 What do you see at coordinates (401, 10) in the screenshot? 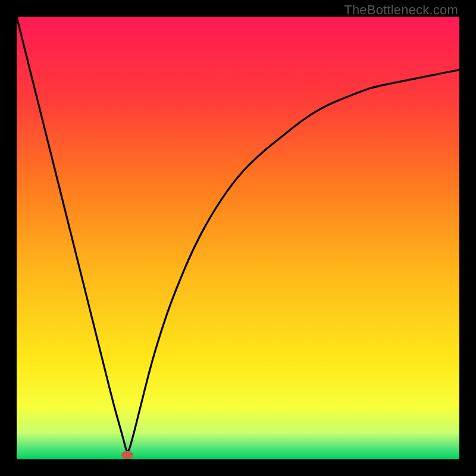
I see `watermark-text: TheBottleneck.com` at bounding box center [401, 10].